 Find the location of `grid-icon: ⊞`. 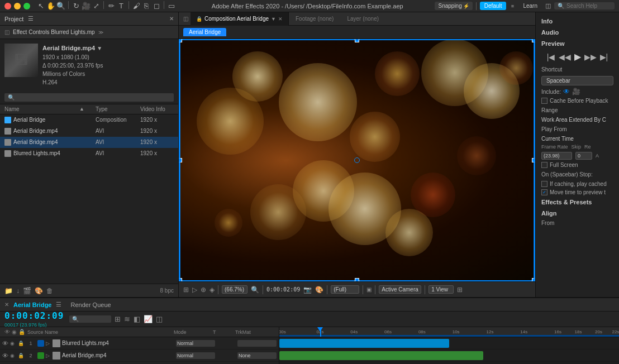

grid-icon: ⊞ is located at coordinates (460, 290).